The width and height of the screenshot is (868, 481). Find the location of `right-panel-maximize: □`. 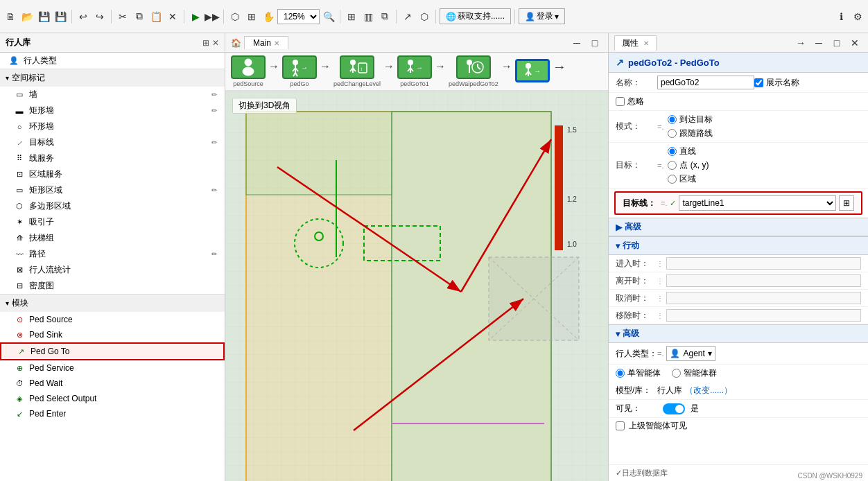

right-panel-maximize: □ is located at coordinates (837, 43).